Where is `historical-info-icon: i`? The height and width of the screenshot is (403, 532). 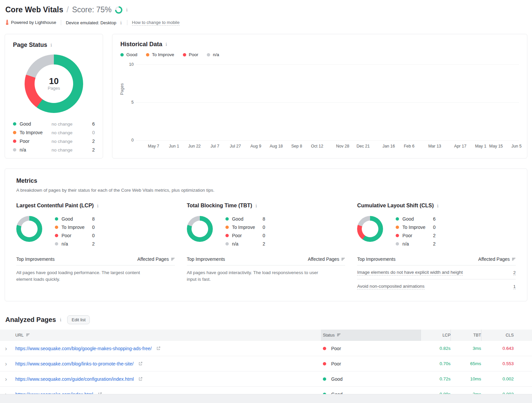 historical-info-icon: i is located at coordinates (166, 45).